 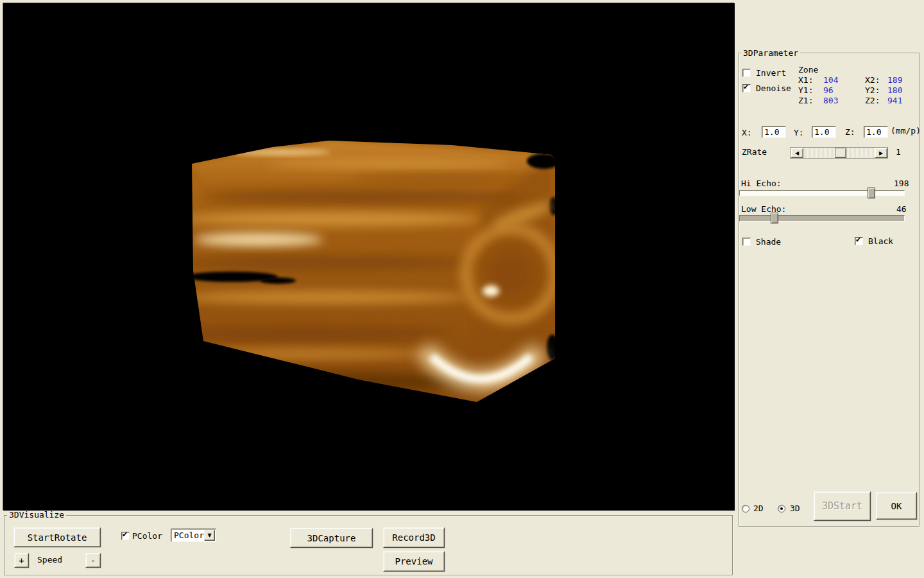 I want to click on zone-y2-value: 180, so click(x=894, y=90).